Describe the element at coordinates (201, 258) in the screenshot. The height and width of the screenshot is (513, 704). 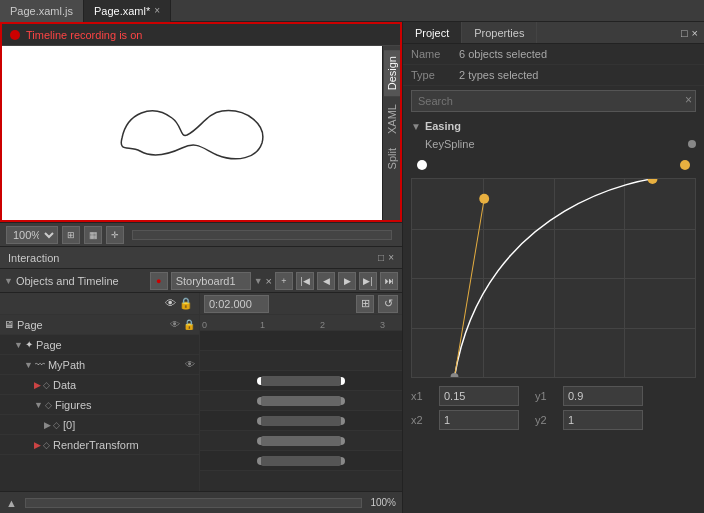
I see `interaction-header: Interaction □ ×` at that location.